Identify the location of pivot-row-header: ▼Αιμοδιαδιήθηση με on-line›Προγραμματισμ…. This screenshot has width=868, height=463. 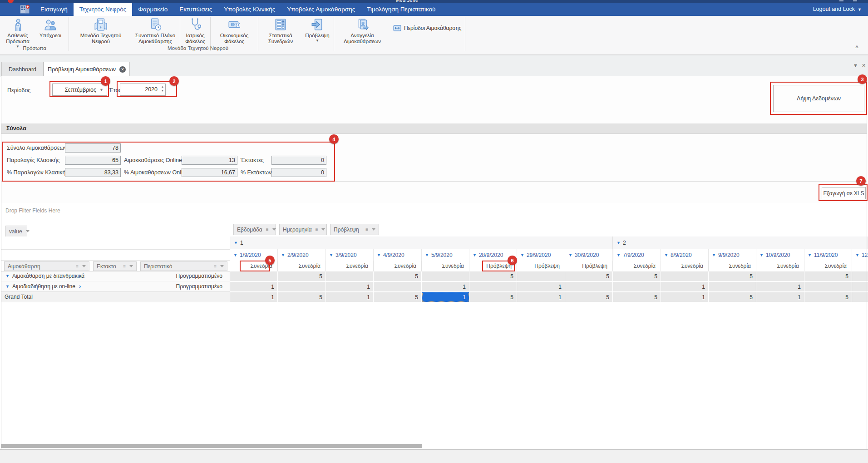
(115, 287).